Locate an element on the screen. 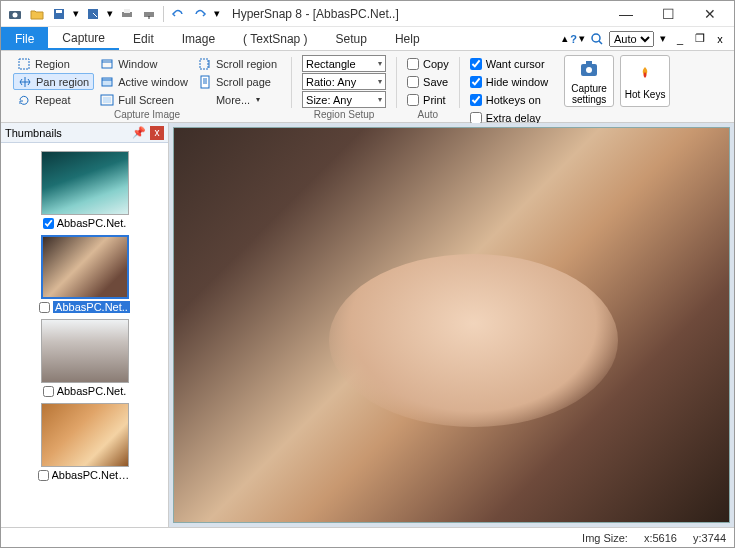 This screenshot has height=548, width=735. auto-copy: Copy is located at coordinates (428, 64).